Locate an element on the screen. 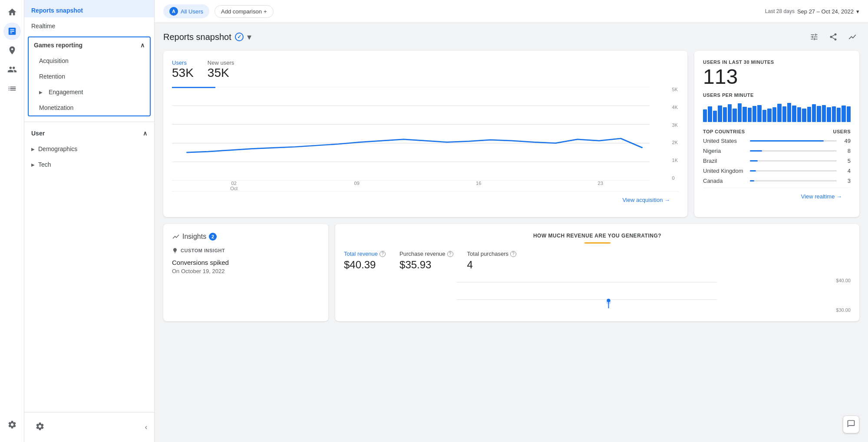  new-users-metric: New users 35K is located at coordinates (221, 69).